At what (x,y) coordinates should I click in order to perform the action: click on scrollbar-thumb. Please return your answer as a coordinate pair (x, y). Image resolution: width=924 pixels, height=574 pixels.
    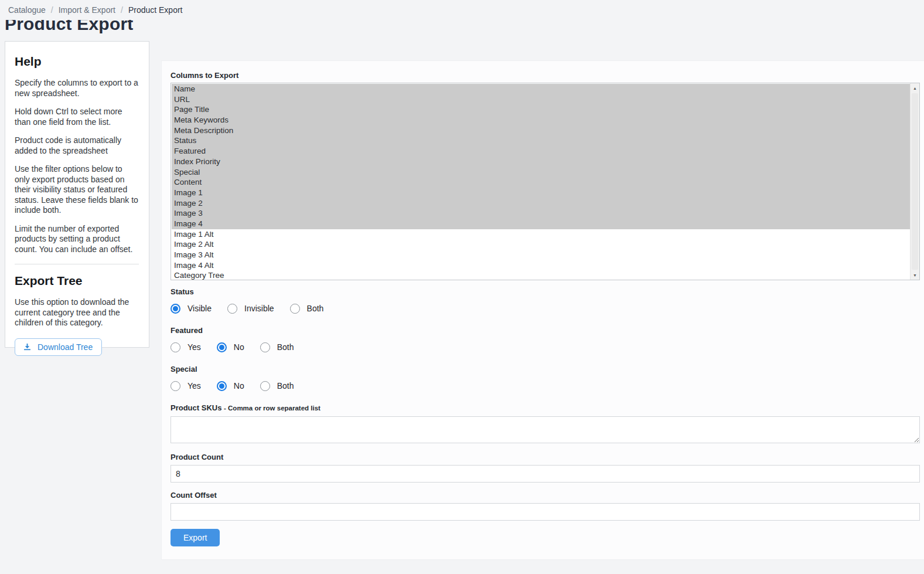
    Looking at the image, I should click on (915, 182).